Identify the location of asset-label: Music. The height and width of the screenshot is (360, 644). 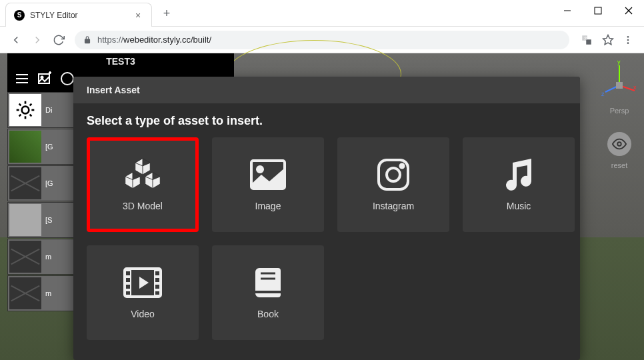
(519, 206).